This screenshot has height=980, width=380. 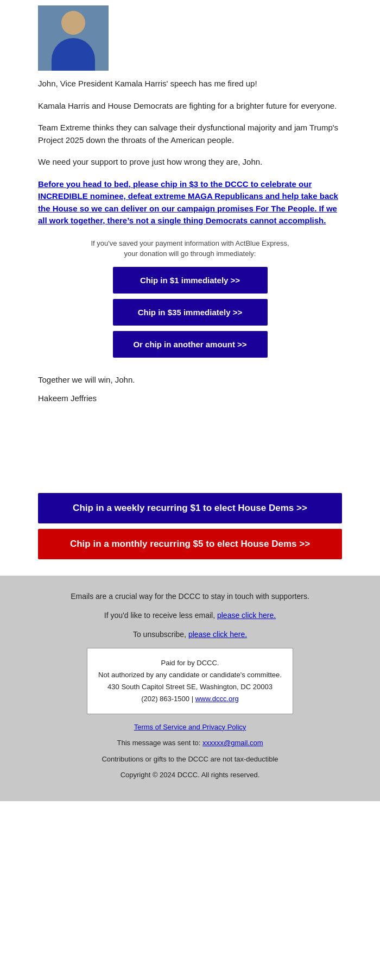 What do you see at coordinates (190, 380) in the screenshot?
I see `closing-line: Together we will win, John.` at bounding box center [190, 380].